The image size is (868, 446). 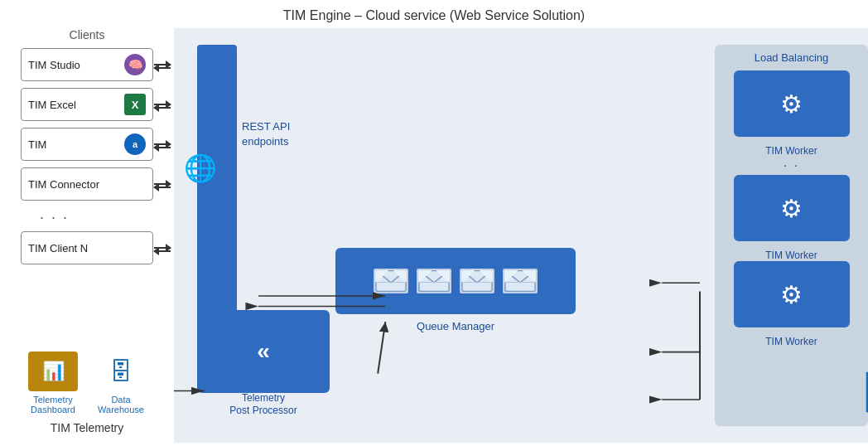 What do you see at coordinates (792, 295) in the screenshot?
I see `gear-icon-3: ⚙` at bounding box center [792, 295].